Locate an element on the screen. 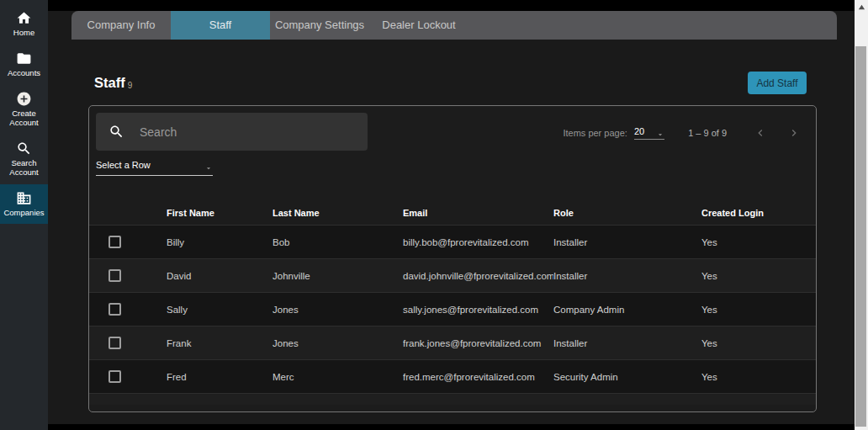 The width and height of the screenshot is (868, 430). select-a-row-label: Select a Row is located at coordinates (123, 165).